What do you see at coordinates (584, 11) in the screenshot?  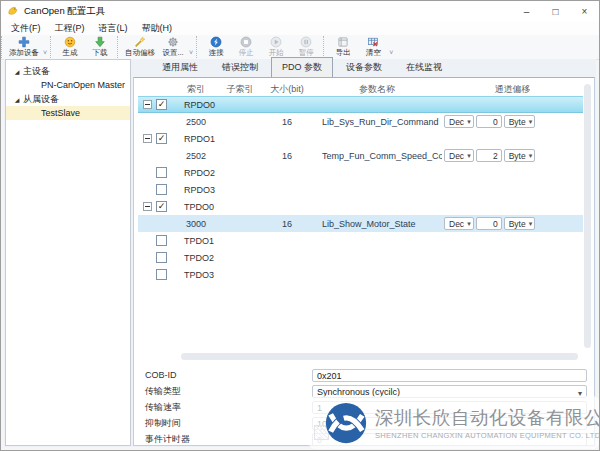 I see `close-button: ×` at bounding box center [584, 11].